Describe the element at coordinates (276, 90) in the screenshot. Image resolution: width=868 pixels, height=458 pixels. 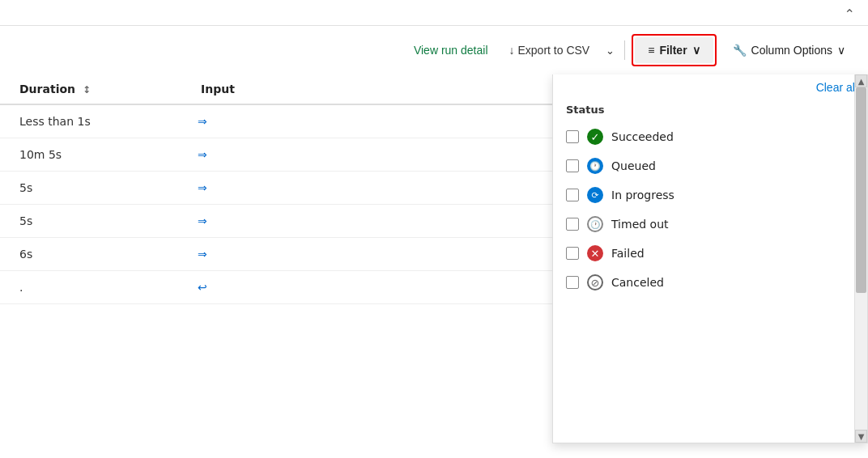
I see `table-header: Duration ↕ Input` at that location.